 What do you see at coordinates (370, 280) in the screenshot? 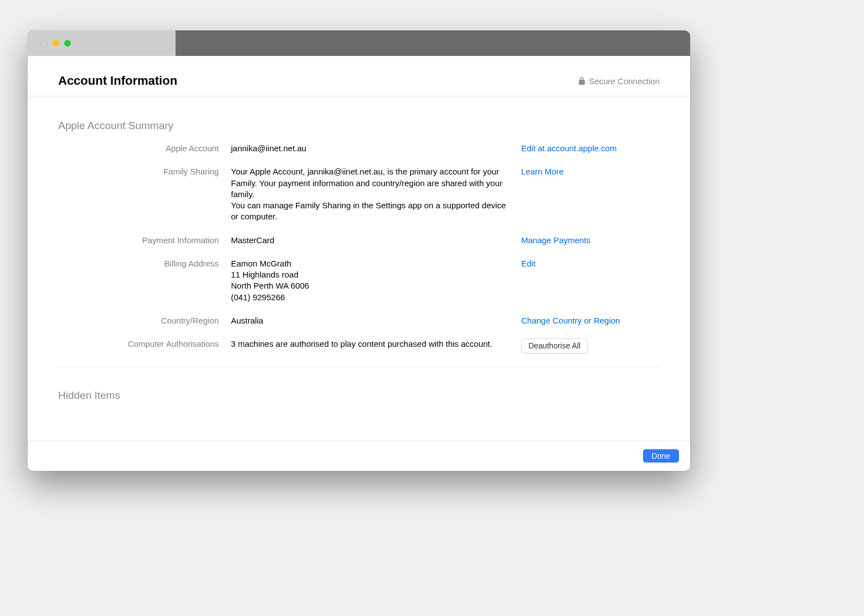
I see `value-billing-address: Eamon McGrath 11 Highlands road North Pe…` at bounding box center [370, 280].